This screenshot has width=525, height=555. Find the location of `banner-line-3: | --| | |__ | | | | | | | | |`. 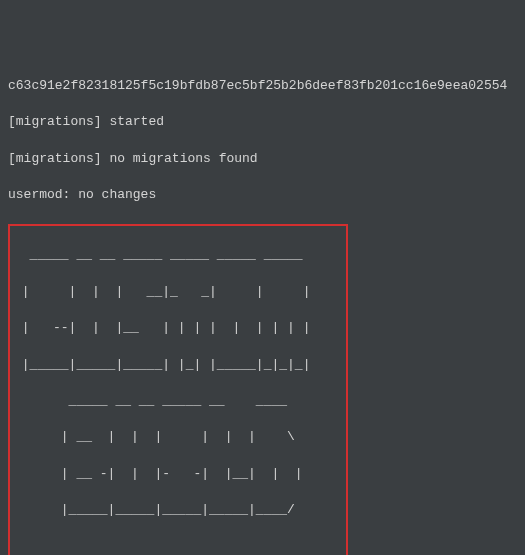

banner-line-3: | --| | |__ | | | | | | | | | is located at coordinates (178, 328).